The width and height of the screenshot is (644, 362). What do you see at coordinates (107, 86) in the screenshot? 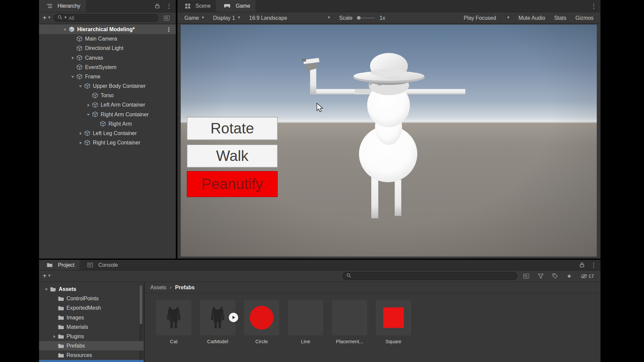
I see `hierarchy-tree: Hierarchical Modeling*⋮Main CameraDirect…` at bounding box center [107, 86].